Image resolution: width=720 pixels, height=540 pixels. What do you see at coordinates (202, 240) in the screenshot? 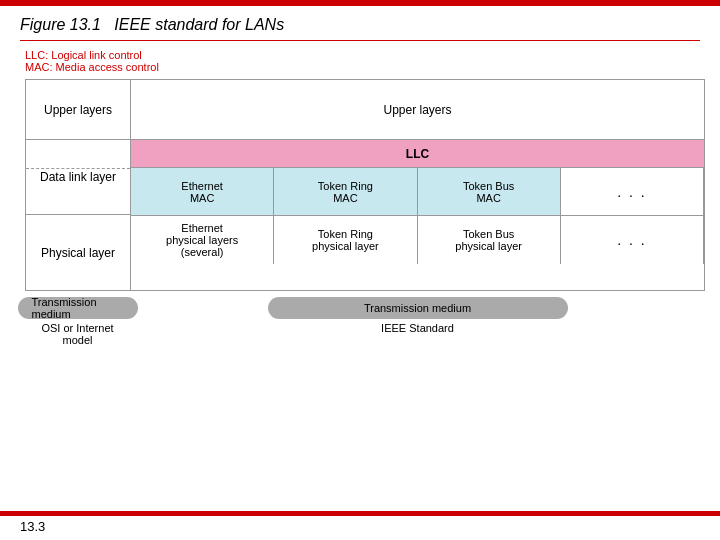
I see `phys-cell-ethernet: Ethernetphysical layers(several)` at bounding box center [202, 240].